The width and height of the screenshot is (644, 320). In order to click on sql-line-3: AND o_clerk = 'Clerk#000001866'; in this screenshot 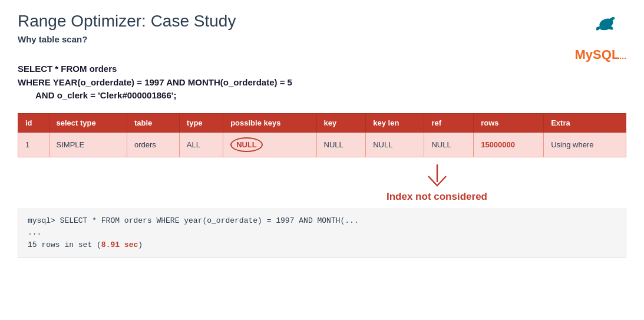, I will do `click(322, 95)`.